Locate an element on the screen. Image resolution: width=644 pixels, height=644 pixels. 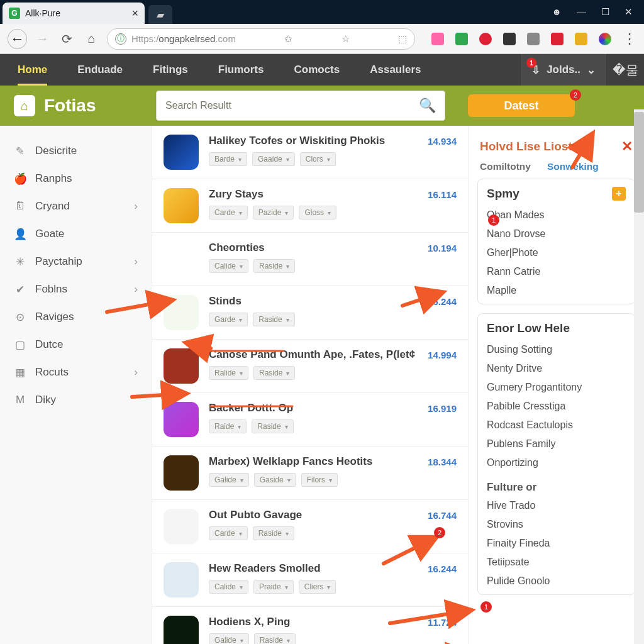
rightcol-tab: Comiltotny is located at coordinates (506, 167).